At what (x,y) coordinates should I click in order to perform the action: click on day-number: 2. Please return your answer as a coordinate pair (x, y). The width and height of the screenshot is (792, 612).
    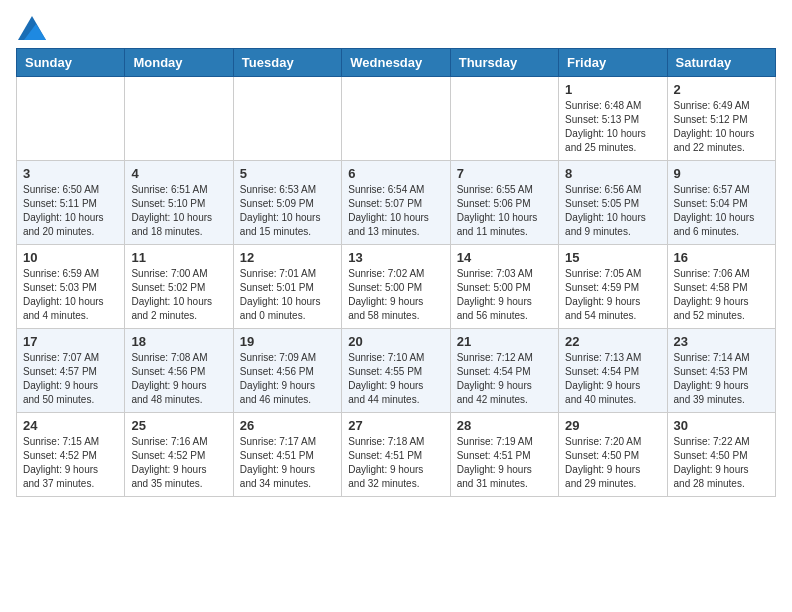
    Looking at the image, I should click on (722, 90).